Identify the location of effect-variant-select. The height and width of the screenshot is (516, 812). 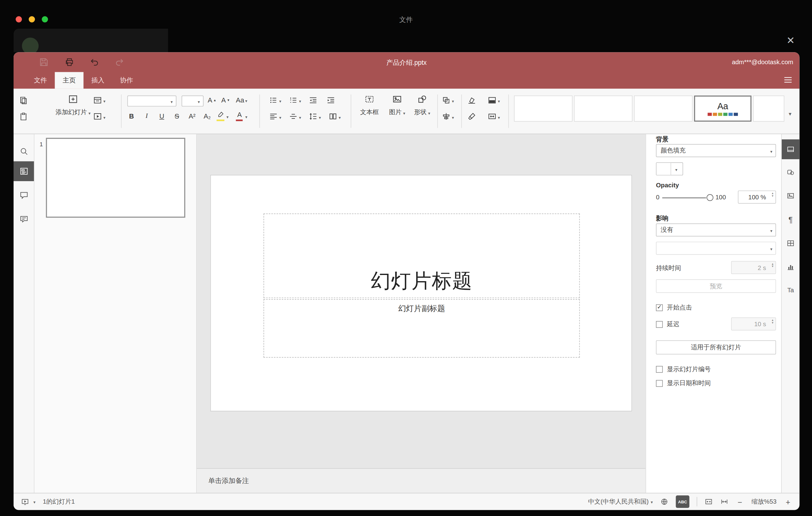
(716, 248).